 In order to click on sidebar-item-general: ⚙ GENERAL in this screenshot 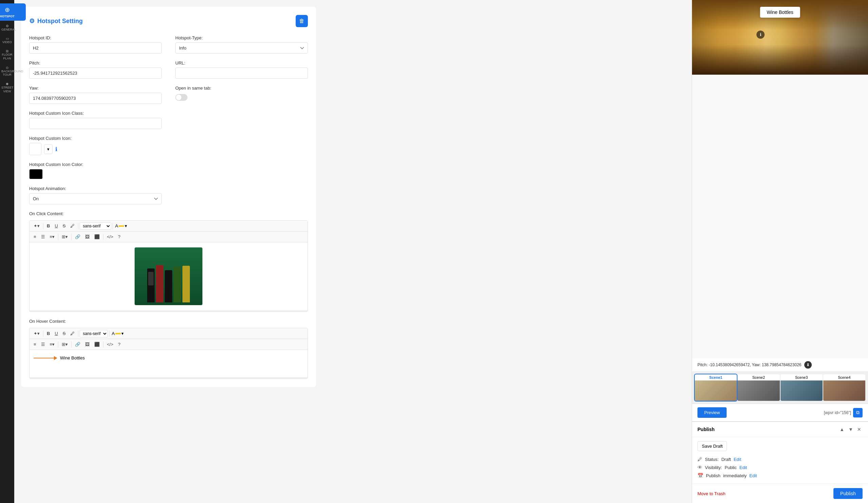, I will do `click(7, 28)`.